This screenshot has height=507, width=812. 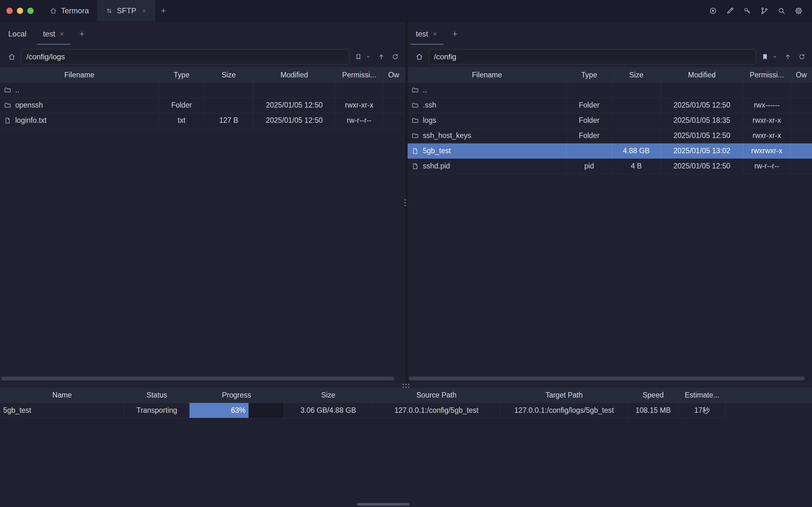 What do you see at coordinates (765, 57) in the screenshot?
I see `right-bookmark-icon` at bounding box center [765, 57].